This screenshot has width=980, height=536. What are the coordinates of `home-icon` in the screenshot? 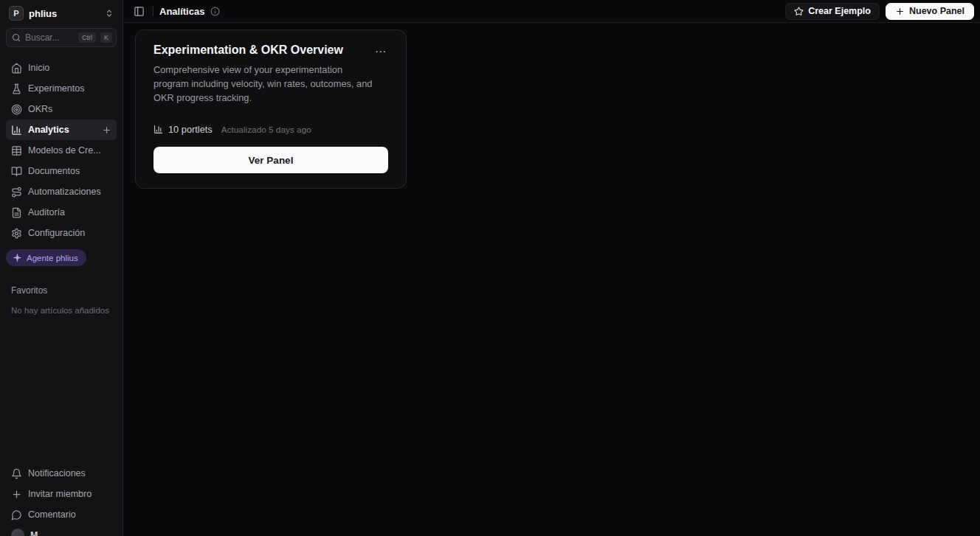 It's located at (16, 68).